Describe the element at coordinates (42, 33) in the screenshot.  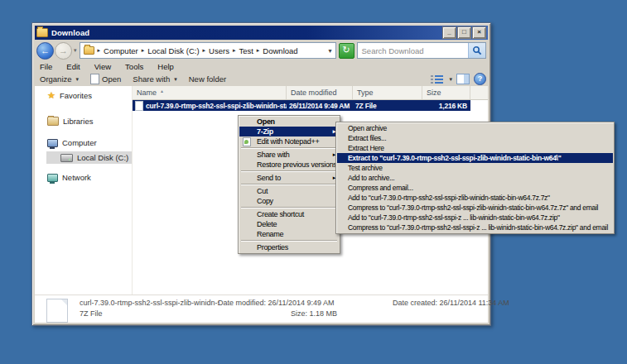
I see `window-folder-icon` at that location.